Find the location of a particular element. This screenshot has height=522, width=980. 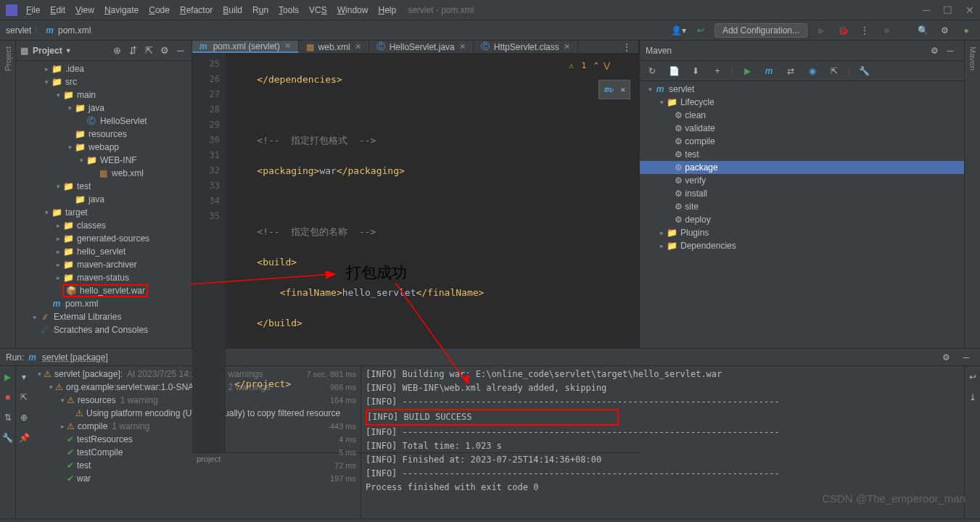

tree-mavenarch: ▸📁maven-archiver is located at coordinates (104, 265).